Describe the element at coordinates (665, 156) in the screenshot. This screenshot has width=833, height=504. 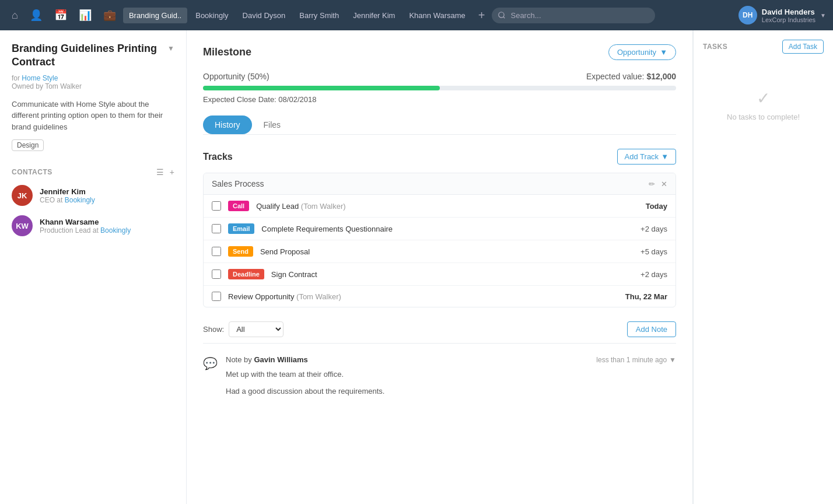
I see `add-track-chevron-icon: ▼` at that location.